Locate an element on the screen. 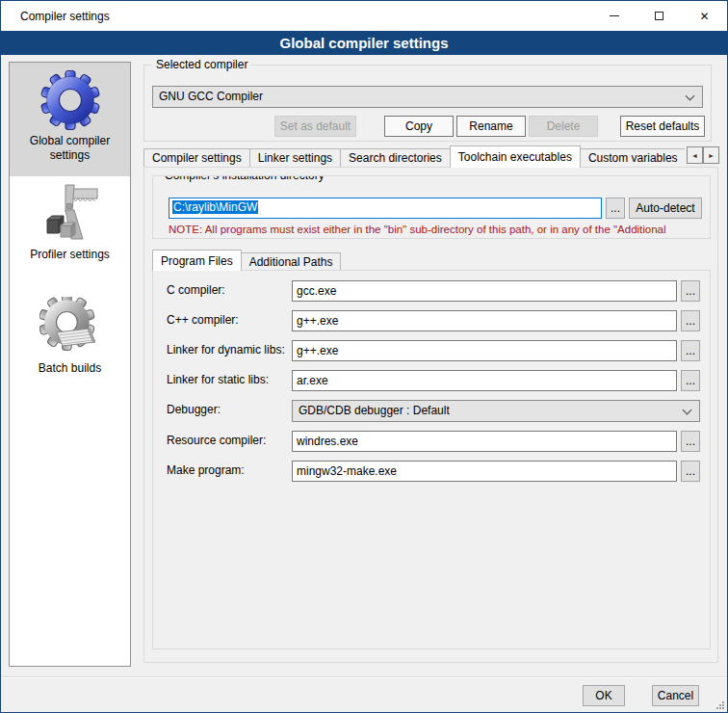  c-compiler-label: C compiler: is located at coordinates (196, 290).